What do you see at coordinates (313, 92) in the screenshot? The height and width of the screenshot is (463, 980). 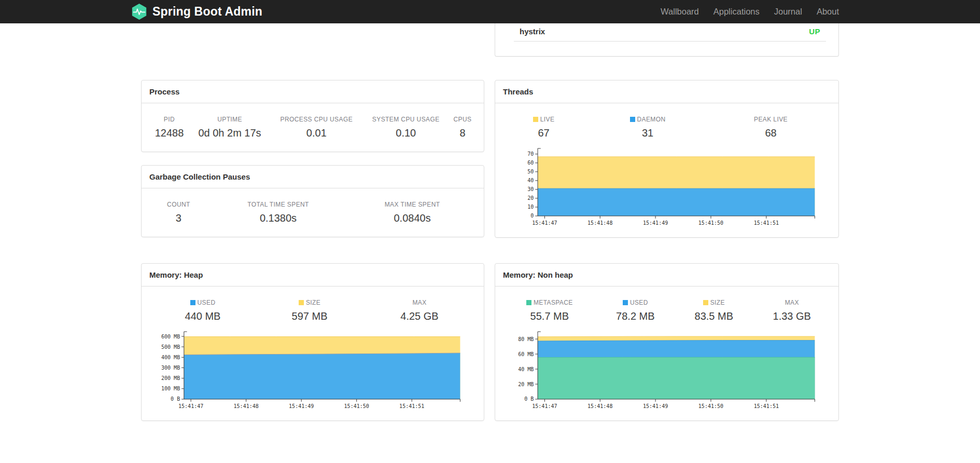 I see `process-card-title: Process` at bounding box center [313, 92].